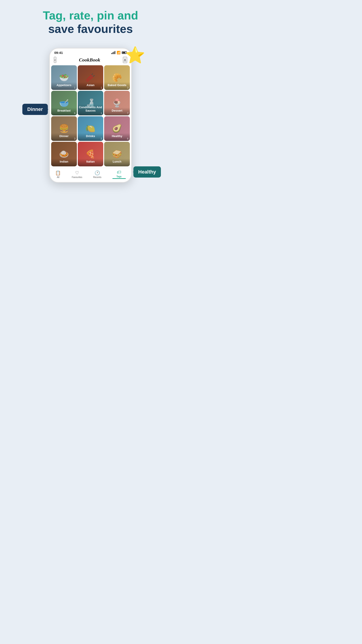 Image resolution: width=362 pixels, height=644 pixels. I want to click on back-button: ‹, so click(55, 60).